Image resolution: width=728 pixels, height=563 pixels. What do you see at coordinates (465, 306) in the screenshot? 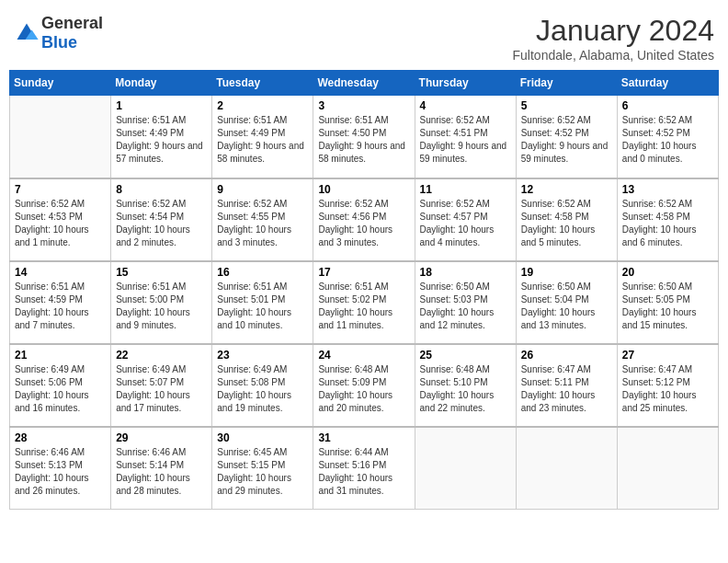
I see `day-info: Sunrise: 6:50 AMSunset: 5:03 PMDaylight:…` at bounding box center [465, 306].